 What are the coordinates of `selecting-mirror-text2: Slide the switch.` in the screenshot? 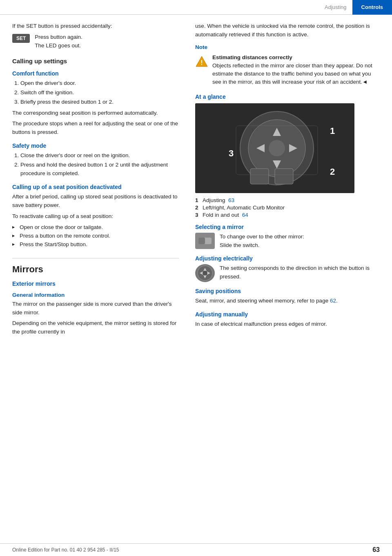 It's located at (262, 246).